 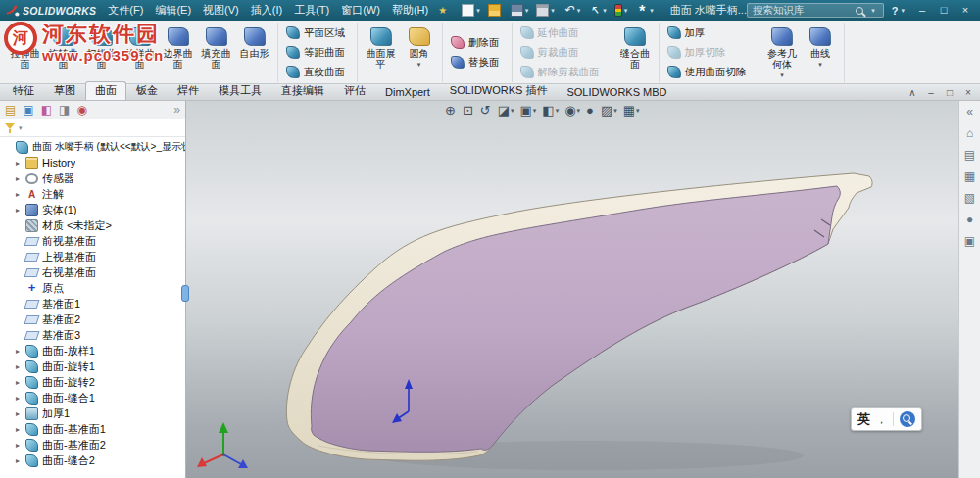 I want to click on freeform-button: 自由形, so click(x=255, y=53).